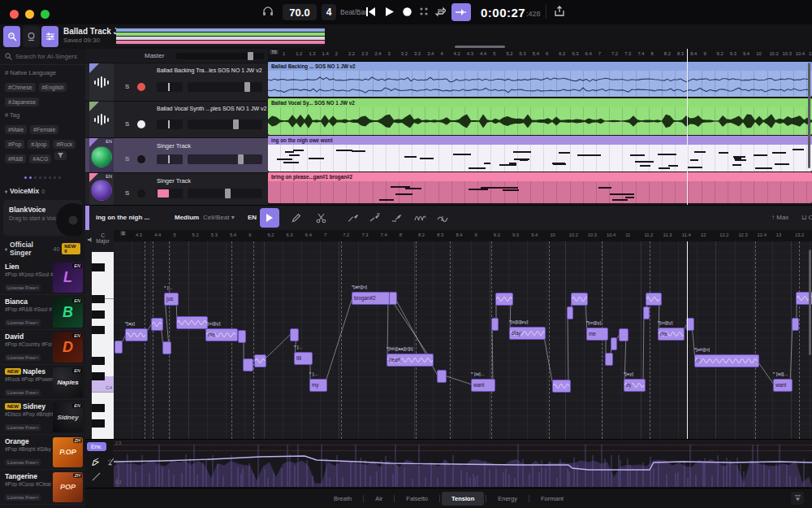 The height and width of the screenshot is (508, 812). What do you see at coordinates (270, 218) in the screenshot?
I see `pointer-tool-button` at bounding box center [270, 218].